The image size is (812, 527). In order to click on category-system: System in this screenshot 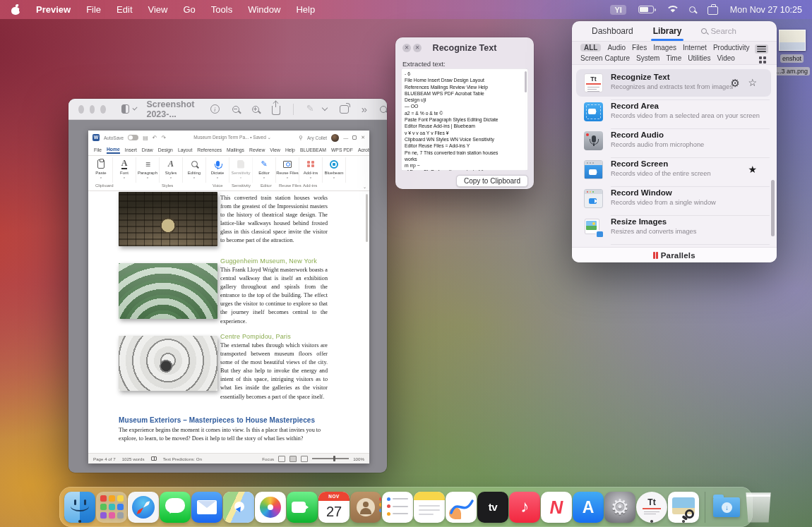, I will do `click(648, 58)`.